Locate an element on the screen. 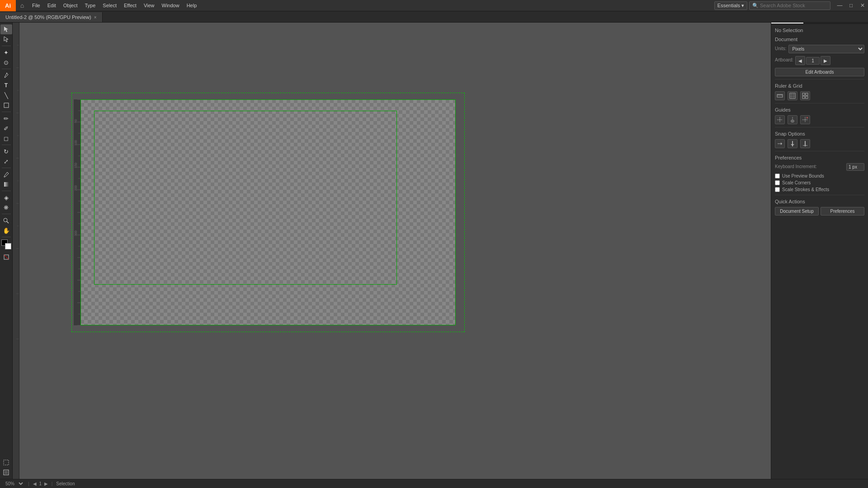 This screenshot has width=868, height=488. ruler-icon-btn is located at coordinates (780, 96).